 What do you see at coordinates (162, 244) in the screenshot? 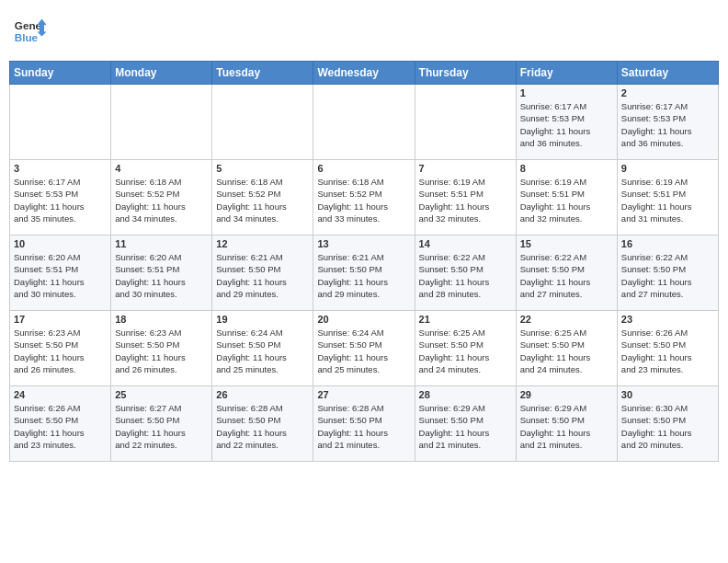
I see `day-number: 11` at bounding box center [162, 244].